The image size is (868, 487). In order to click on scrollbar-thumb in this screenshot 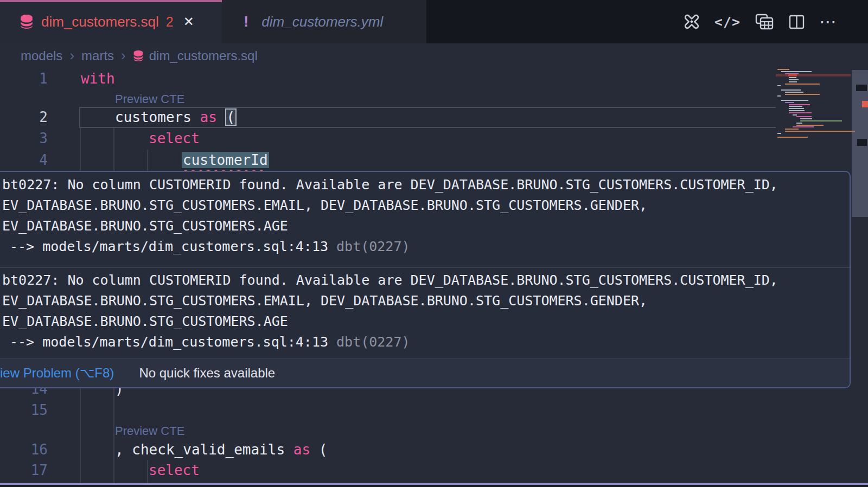, I will do `click(860, 143)`.